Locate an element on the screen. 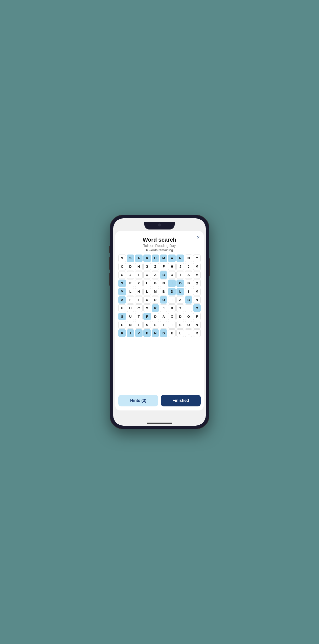 This screenshot has height=644, width=319. hints-button: Hints (3) is located at coordinates (138, 401).